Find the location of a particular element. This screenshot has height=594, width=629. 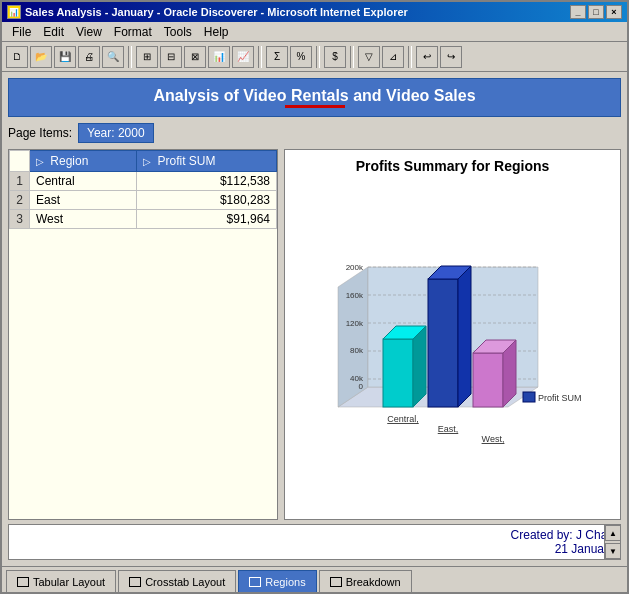

tab-breakdown: Breakdown is located at coordinates (366, 581).